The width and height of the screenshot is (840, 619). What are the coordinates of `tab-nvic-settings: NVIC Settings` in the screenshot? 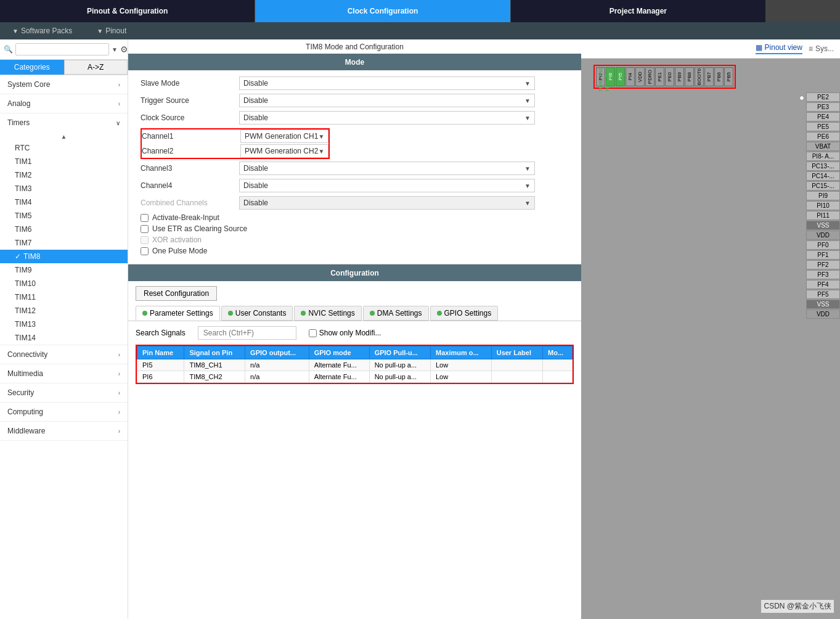 It's located at (328, 313).